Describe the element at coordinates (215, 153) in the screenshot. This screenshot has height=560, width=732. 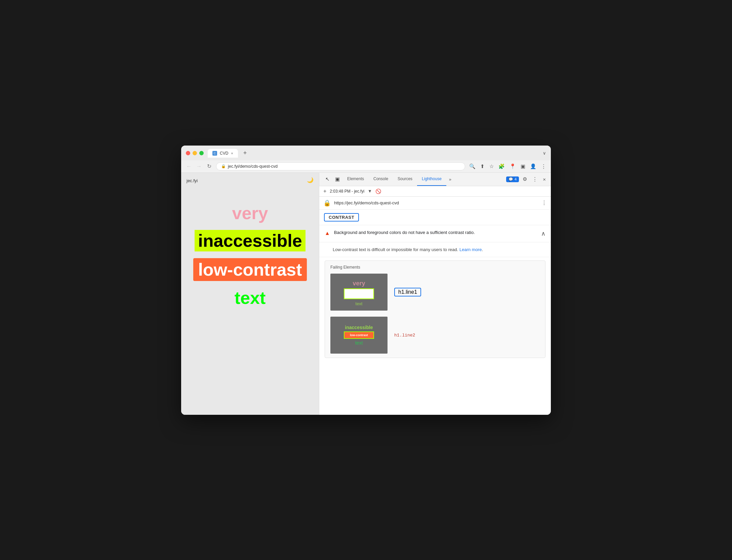
I see `tab-favicon: C` at that location.